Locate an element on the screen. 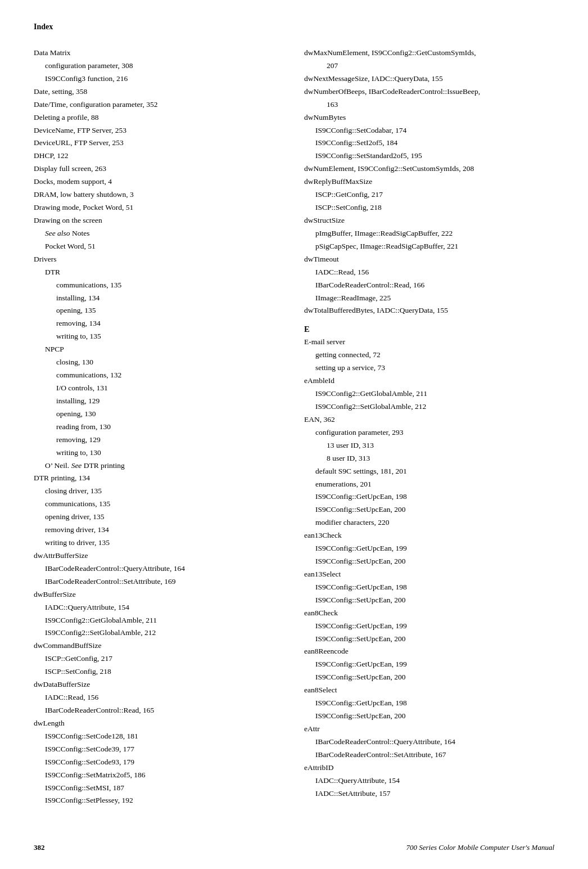 Image resolution: width=588 pixels, height=869 pixels. list-item: DHCP, 122 is located at coordinates (159, 156).